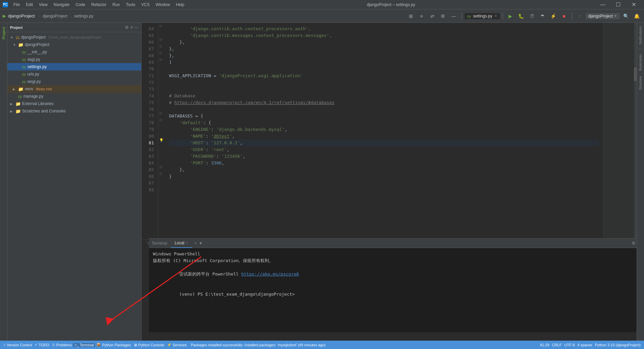 The image size is (644, 349). Describe the element at coordinates (618, 5) in the screenshot. I see `window-controls: — ☐ ✕` at that location.